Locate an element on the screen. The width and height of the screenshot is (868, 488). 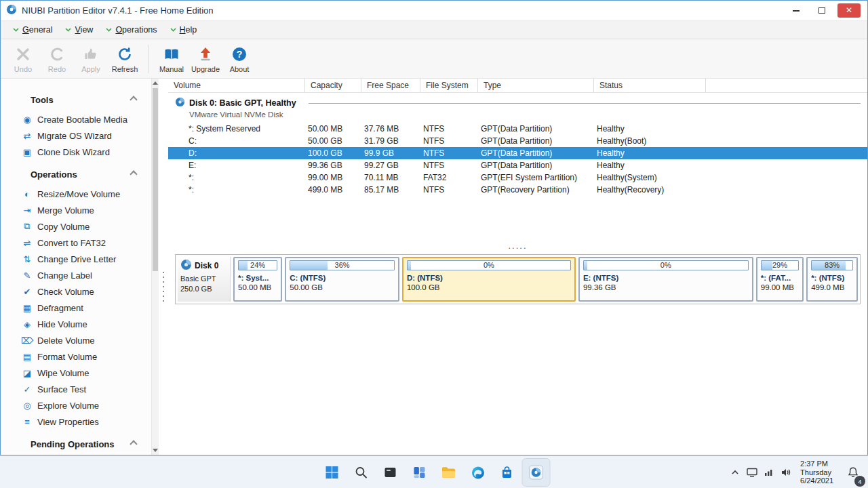
cell-filler is located at coordinates (787, 129).